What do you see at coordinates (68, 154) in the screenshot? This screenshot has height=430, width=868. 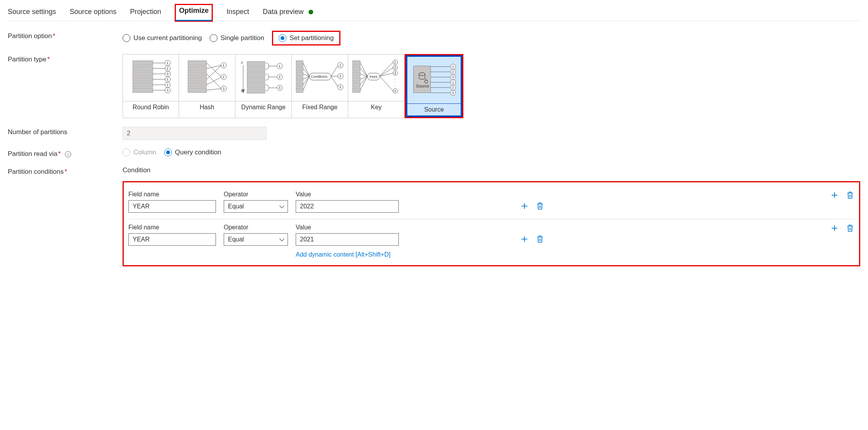 I see `info-icon: i` at bounding box center [68, 154].